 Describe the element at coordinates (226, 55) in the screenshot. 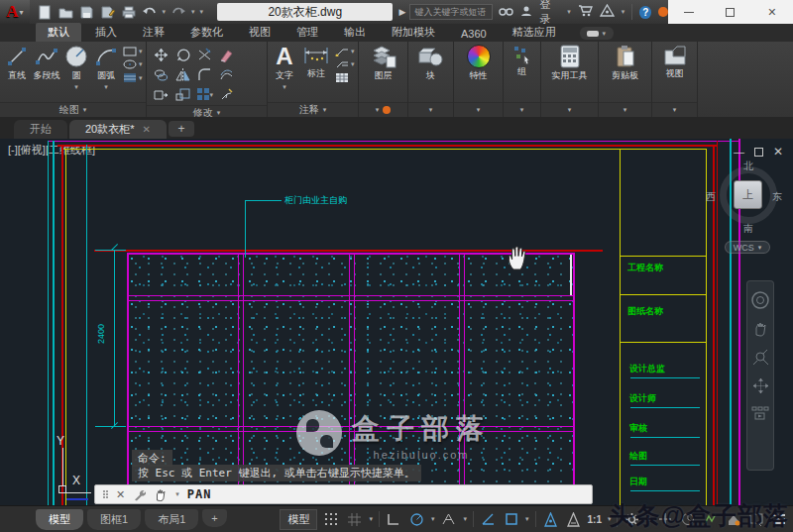

I see `erase-icon` at that location.